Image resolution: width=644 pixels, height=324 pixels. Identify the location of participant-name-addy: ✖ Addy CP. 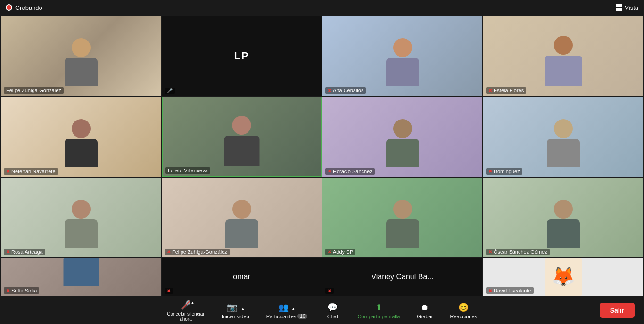
(340, 252).